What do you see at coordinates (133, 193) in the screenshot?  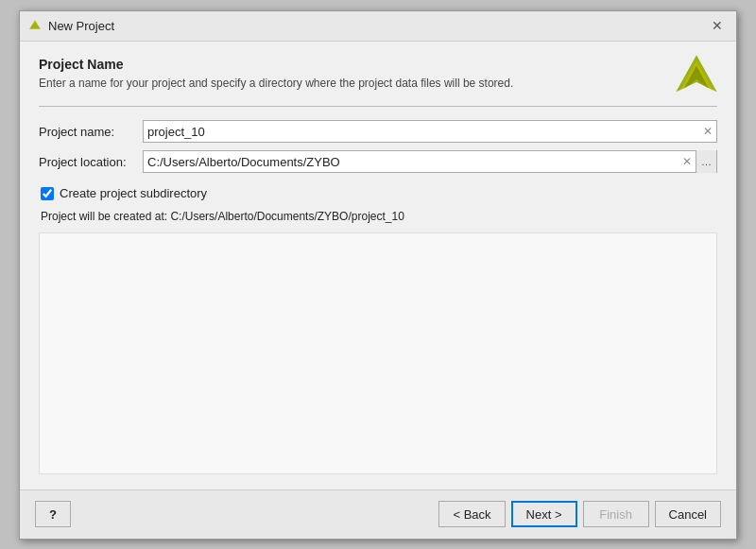 I see `create-subdirectory-label: Create project subdirectory` at bounding box center [133, 193].